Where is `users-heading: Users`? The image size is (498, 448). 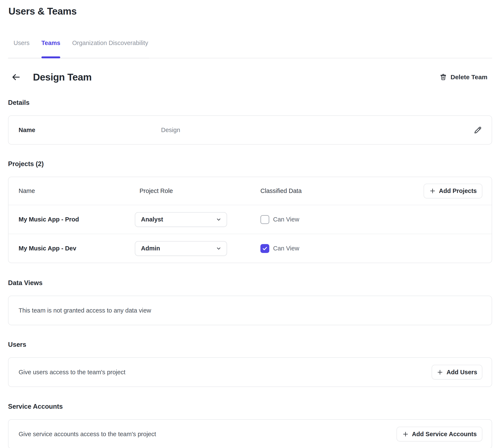 users-heading: Users is located at coordinates (250, 345).